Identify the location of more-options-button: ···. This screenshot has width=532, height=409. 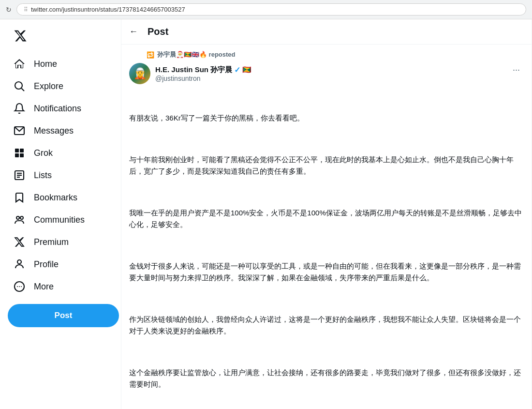
(517, 70).